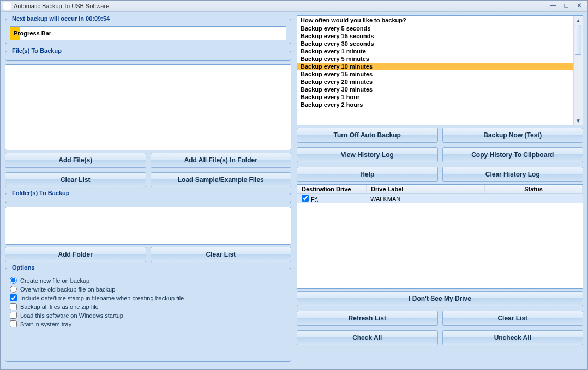 The image size is (588, 370). I want to click on radio-create-new, so click(13, 280).